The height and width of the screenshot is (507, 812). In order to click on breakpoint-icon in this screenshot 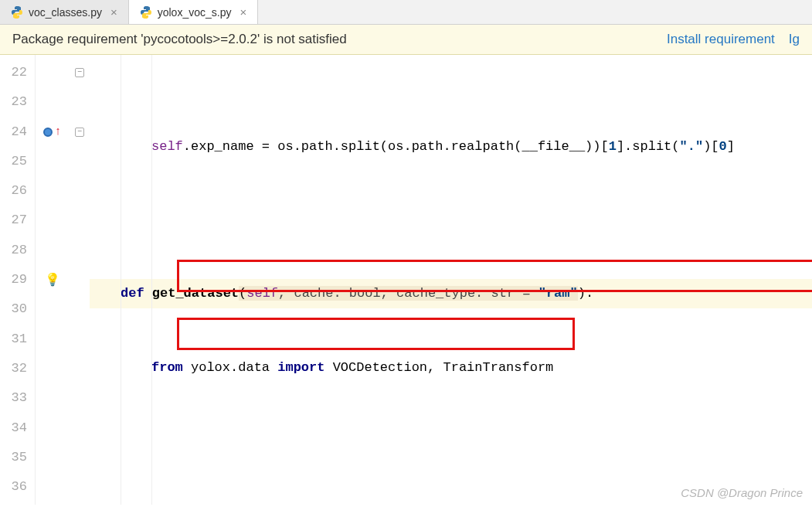, I will do `click(48, 132)`.